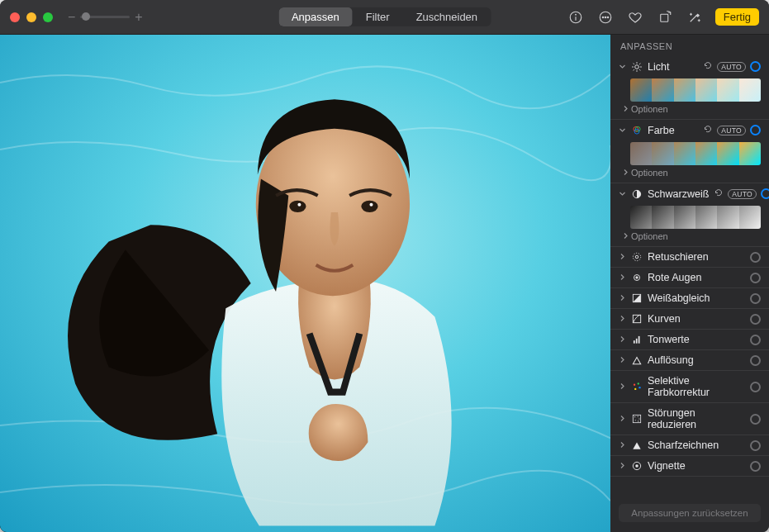 The width and height of the screenshot is (769, 532). Describe the element at coordinates (665, 17) in the screenshot. I see `rotate-icon` at that location.